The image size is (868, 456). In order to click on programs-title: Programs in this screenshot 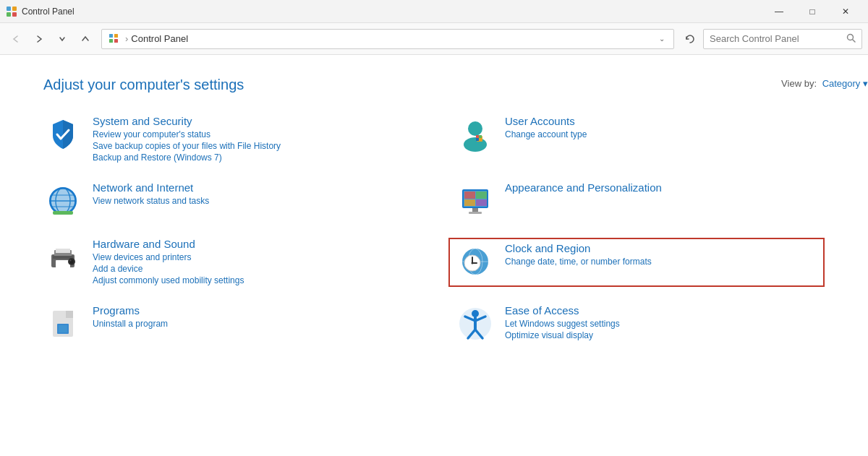, I will do `click(252, 311)`.